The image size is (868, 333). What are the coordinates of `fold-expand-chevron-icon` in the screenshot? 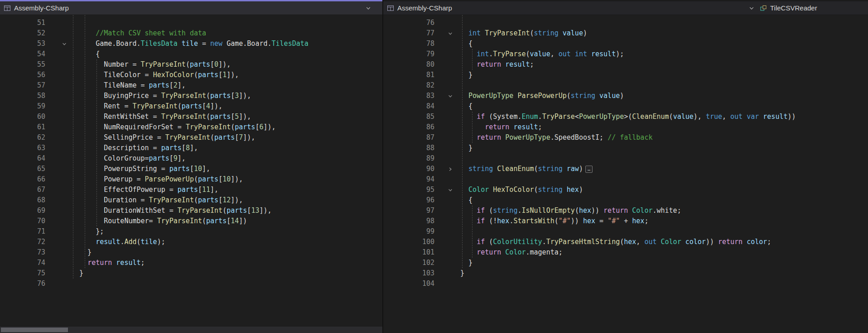 It's located at (448, 169).